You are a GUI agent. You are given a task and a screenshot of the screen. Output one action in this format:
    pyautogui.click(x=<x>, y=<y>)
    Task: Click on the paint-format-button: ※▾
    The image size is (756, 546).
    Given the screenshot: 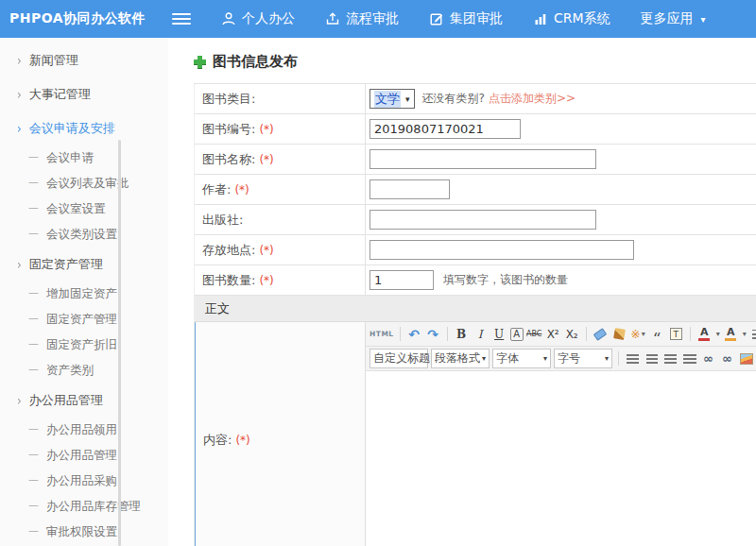 What is the action you would take?
    pyautogui.click(x=639, y=334)
    